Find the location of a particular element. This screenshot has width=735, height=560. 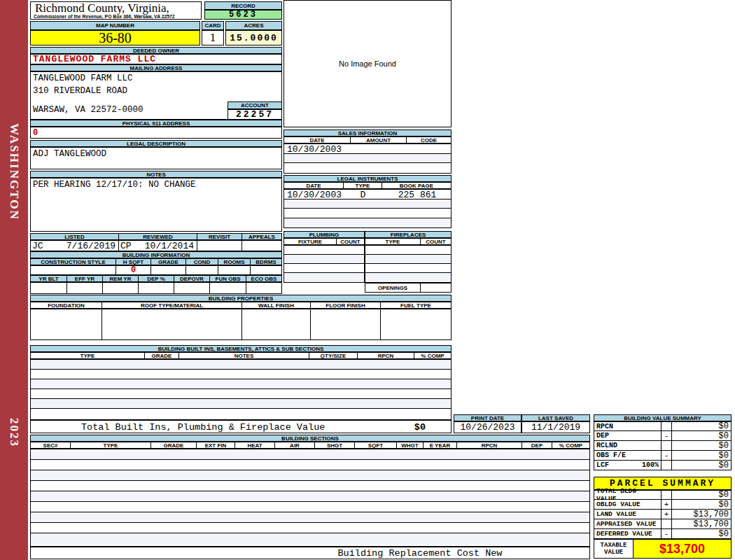

print-date-value: 10/26/2023 is located at coordinates (487, 427).